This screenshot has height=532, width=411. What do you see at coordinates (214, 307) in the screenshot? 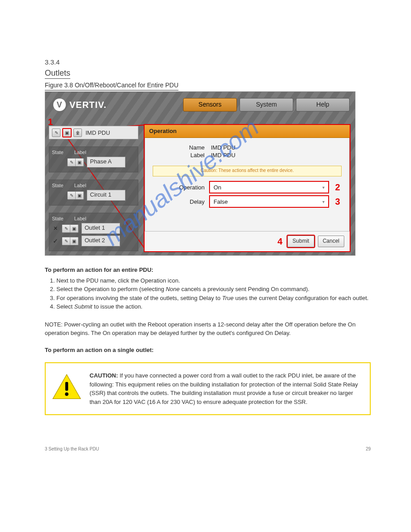
I see `step-4: Select Submit to issue the action.` at bounding box center [214, 307].